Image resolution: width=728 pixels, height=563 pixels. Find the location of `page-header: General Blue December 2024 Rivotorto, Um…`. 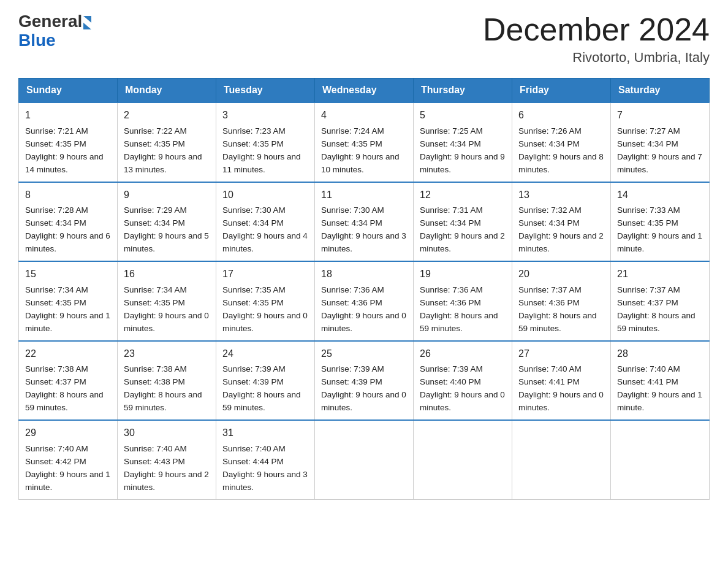

page-header: General Blue December 2024 Rivotorto, Um… is located at coordinates (364, 39).